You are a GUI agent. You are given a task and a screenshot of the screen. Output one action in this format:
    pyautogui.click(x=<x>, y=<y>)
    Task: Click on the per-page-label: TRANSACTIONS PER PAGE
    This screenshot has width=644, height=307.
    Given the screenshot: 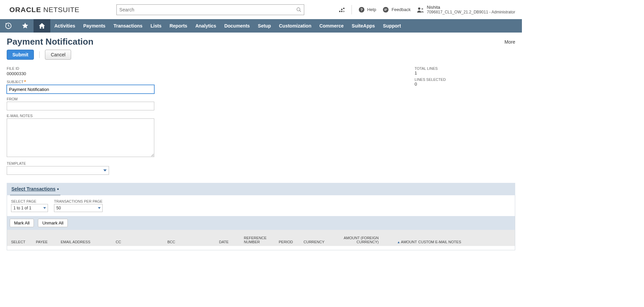 What is the action you would take?
    pyautogui.click(x=78, y=201)
    